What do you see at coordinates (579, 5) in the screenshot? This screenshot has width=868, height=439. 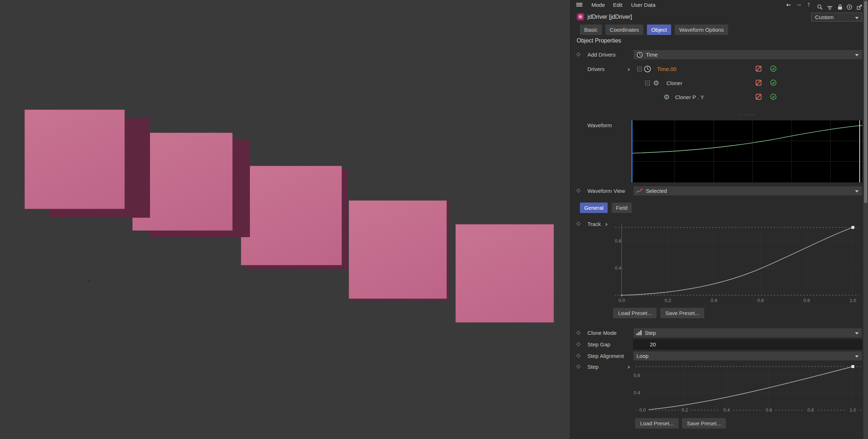 I see `hamburger-menu-icon` at bounding box center [579, 5].